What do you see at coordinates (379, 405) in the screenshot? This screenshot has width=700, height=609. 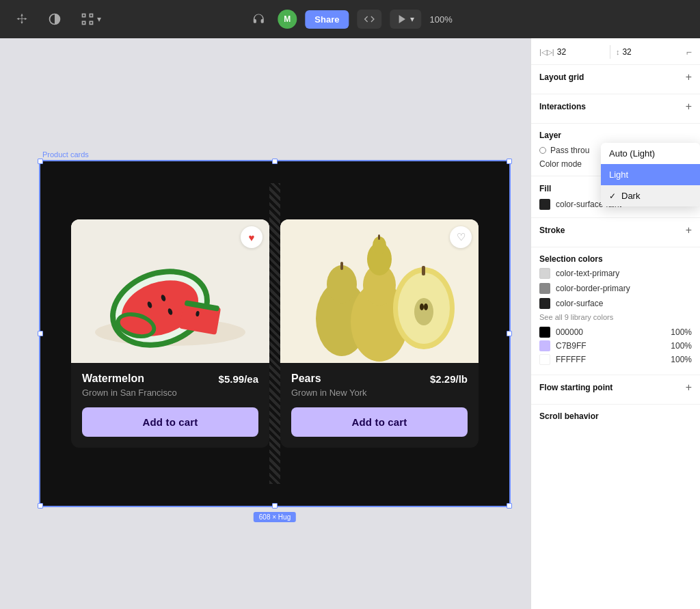 I see `card-body-pears: Pears $2.29/lb Grown in New York Add to …` at bounding box center [379, 405].